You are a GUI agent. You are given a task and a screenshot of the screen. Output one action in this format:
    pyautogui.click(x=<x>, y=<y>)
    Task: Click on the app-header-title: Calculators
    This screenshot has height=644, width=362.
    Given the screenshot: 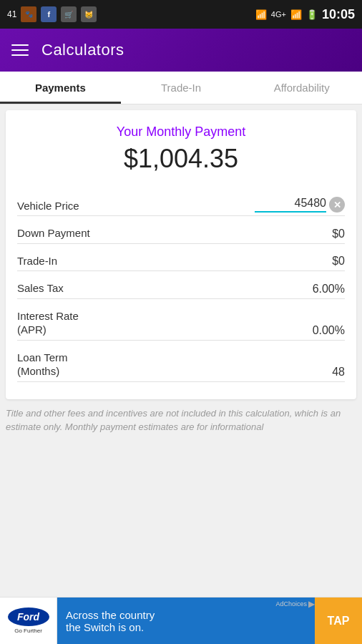 What is the action you would take?
    pyautogui.click(x=83, y=50)
    